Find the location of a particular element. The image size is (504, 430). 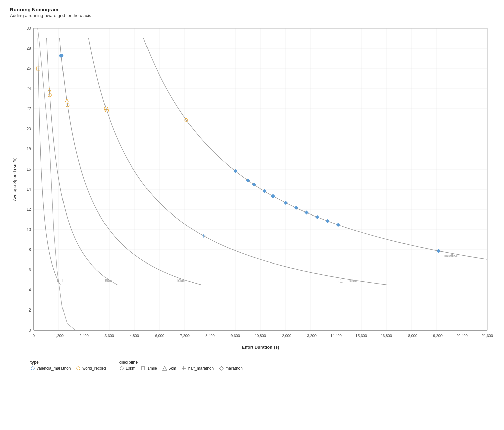

legend-label-half: half_marathon is located at coordinates (201, 368).